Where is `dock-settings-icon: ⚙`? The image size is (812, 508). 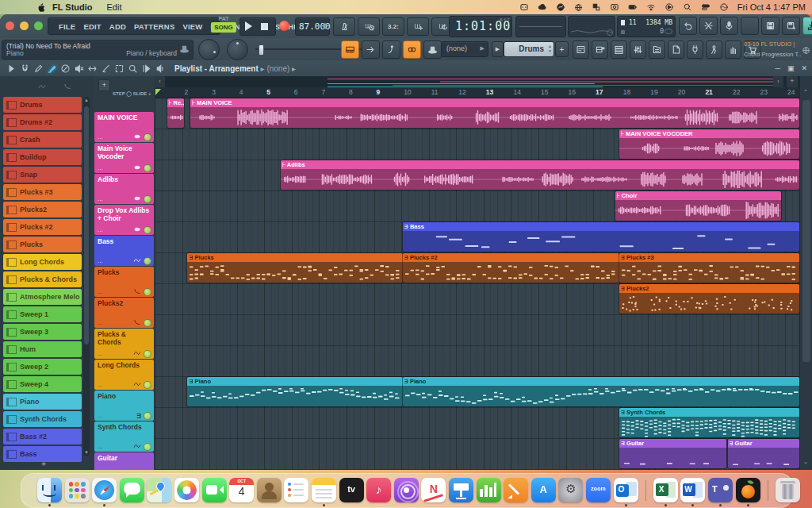 dock-settings-icon: ⚙ is located at coordinates (571, 491).